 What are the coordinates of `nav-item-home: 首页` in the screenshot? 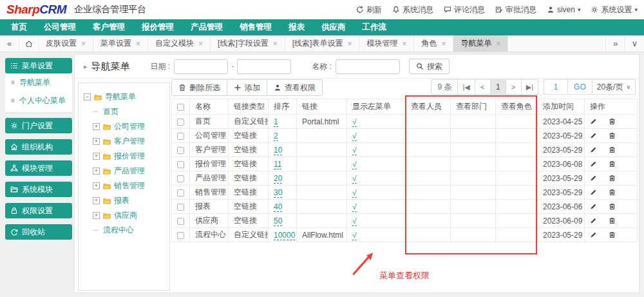 It's located at (19, 27).